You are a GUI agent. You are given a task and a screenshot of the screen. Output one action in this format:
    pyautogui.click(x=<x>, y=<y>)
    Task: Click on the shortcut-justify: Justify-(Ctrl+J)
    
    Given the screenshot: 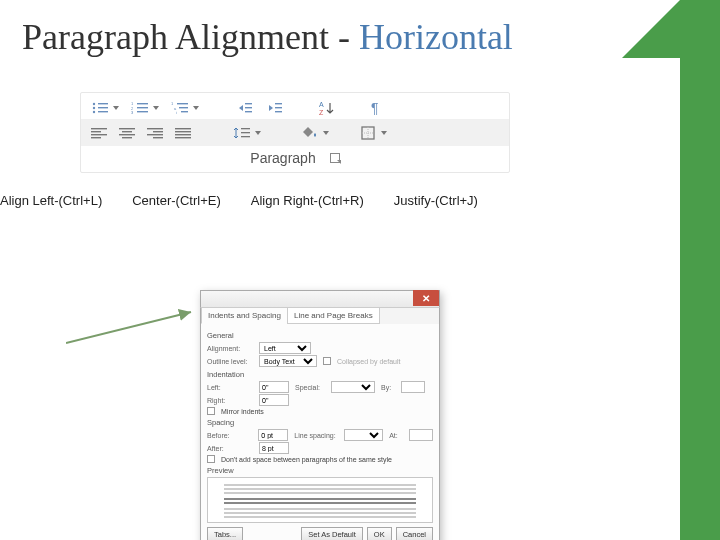 What is the action you would take?
    pyautogui.click(x=436, y=200)
    